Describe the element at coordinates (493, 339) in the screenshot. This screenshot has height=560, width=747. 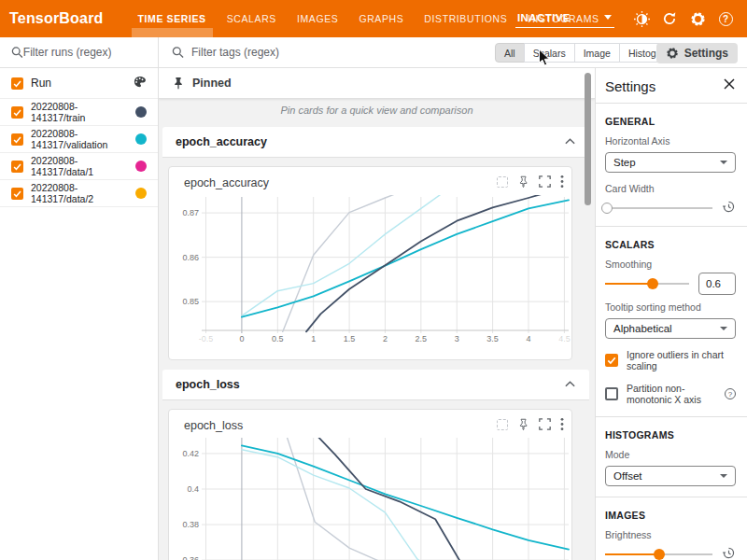
I see `svg-text: 3.5` at that location.